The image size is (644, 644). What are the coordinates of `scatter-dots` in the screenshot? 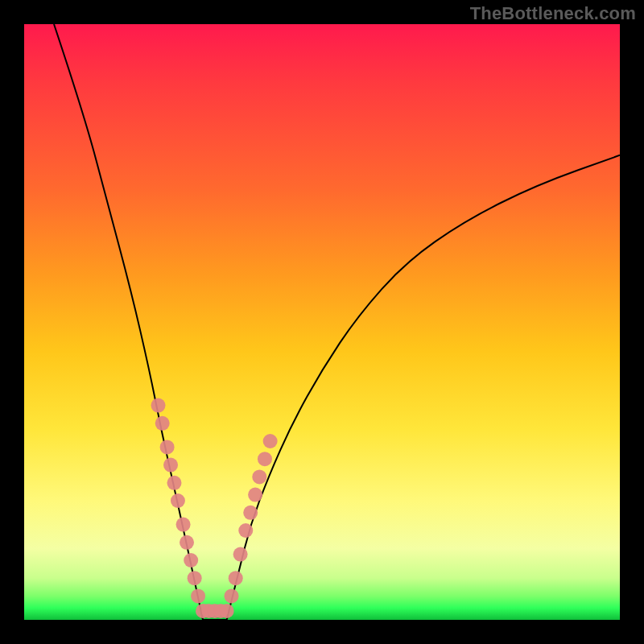 It's located at (214, 509).